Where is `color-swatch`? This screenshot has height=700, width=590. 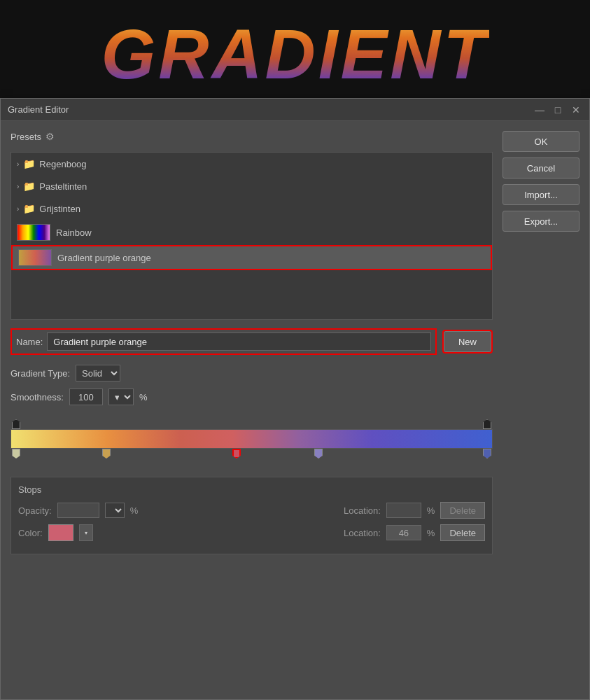 color-swatch is located at coordinates (61, 533).